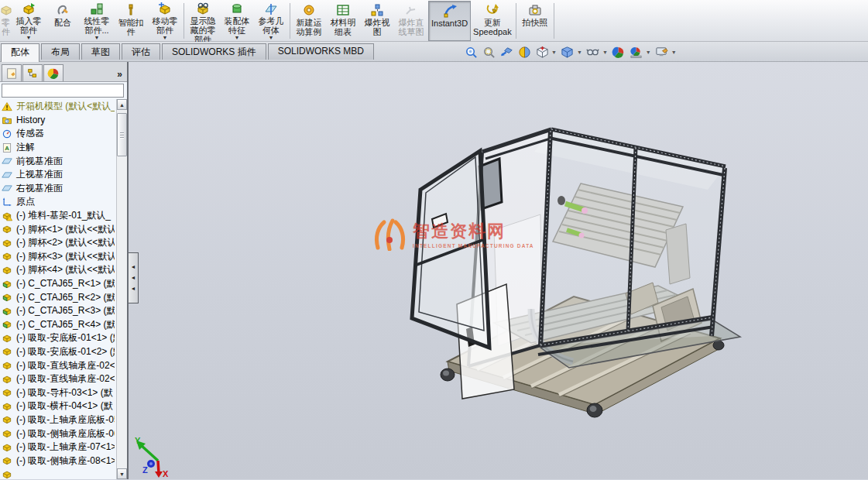  I want to click on toolbar-button-show-hidden: 显示隐藏的零部件, so click(203, 21).